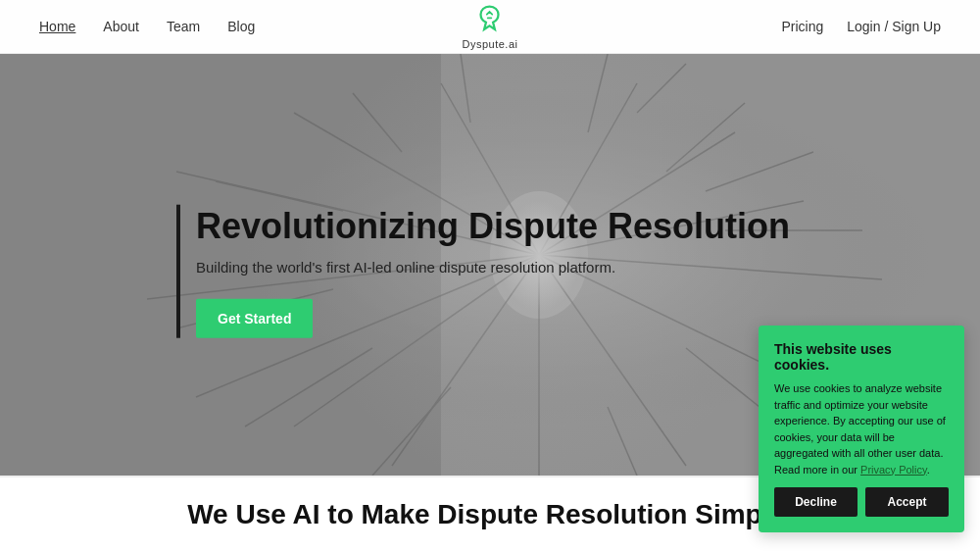  Describe the element at coordinates (412, 267) in the screenshot. I see `hero-subtitle: Building the world's first AI-led online…` at that location.